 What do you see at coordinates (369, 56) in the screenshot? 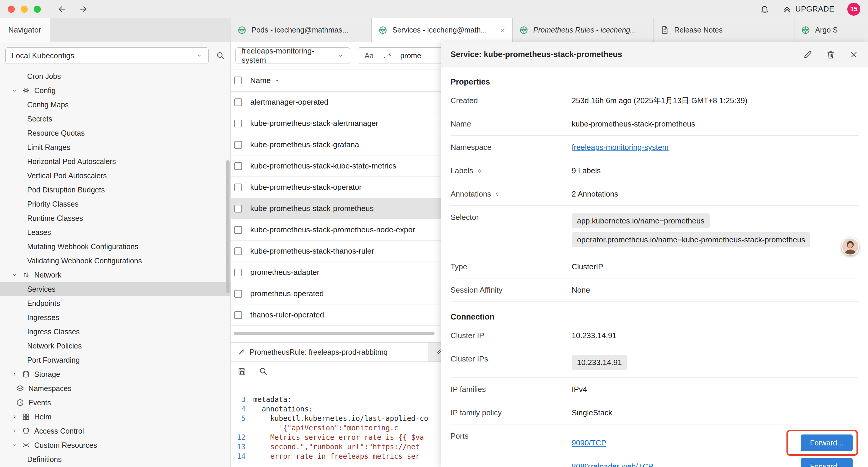
I see `match-case-toggle: Aa` at bounding box center [369, 56].